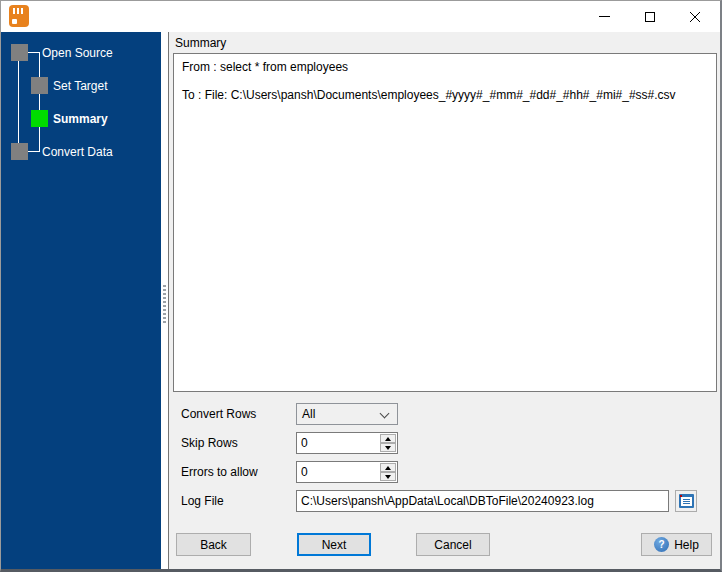 Image resolution: width=722 pixels, height=572 pixels. Describe the element at coordinates (19, 16) in the screenshot. I see `app-icon` at that location.